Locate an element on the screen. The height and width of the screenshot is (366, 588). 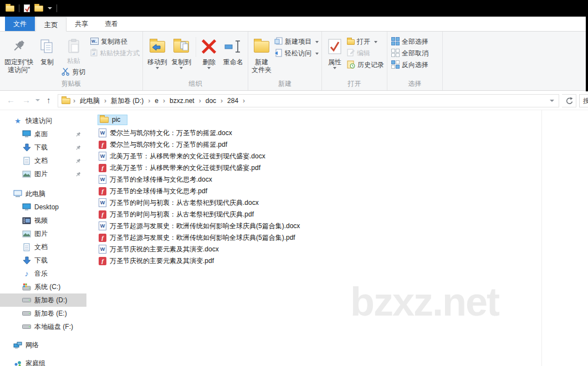
tab-share: 共享 is located at coordinates (81, 24).